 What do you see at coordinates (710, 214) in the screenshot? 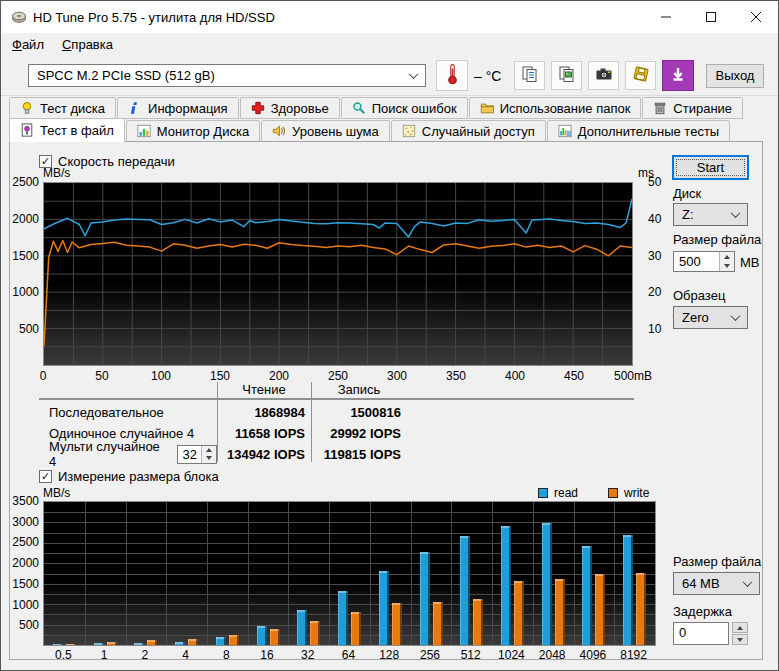
I see `disk-select: Z:` at bounding box center [710, 214].